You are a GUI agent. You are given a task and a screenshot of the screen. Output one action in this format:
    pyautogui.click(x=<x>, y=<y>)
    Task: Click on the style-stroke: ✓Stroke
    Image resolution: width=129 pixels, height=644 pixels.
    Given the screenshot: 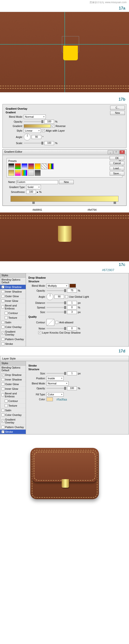 What is the action you would take?
    pyautogui.click(x=13, y=432)
    